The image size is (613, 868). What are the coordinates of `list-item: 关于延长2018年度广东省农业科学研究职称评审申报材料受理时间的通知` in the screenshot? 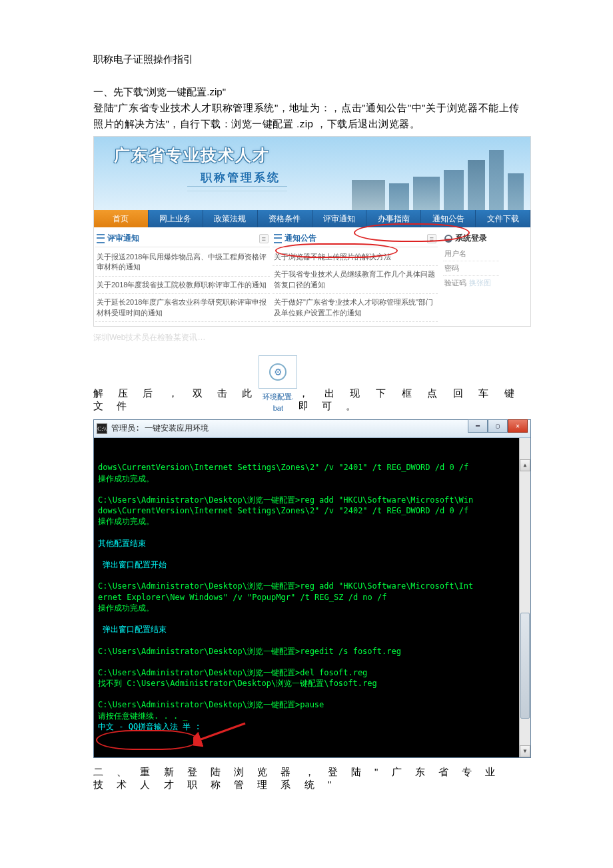 It's located at (183, 308).